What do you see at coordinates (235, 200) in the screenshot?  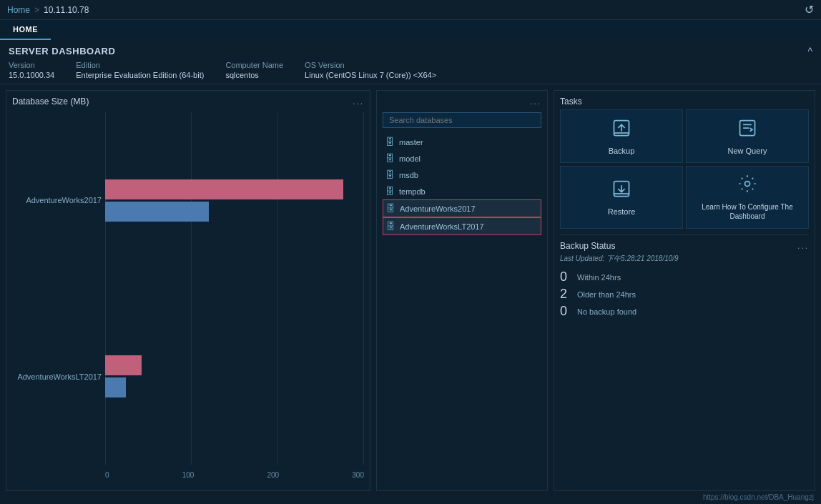 I see `bar-row-adventureworks2017: AdventureWorks2017` at bounding box center [235, 200].